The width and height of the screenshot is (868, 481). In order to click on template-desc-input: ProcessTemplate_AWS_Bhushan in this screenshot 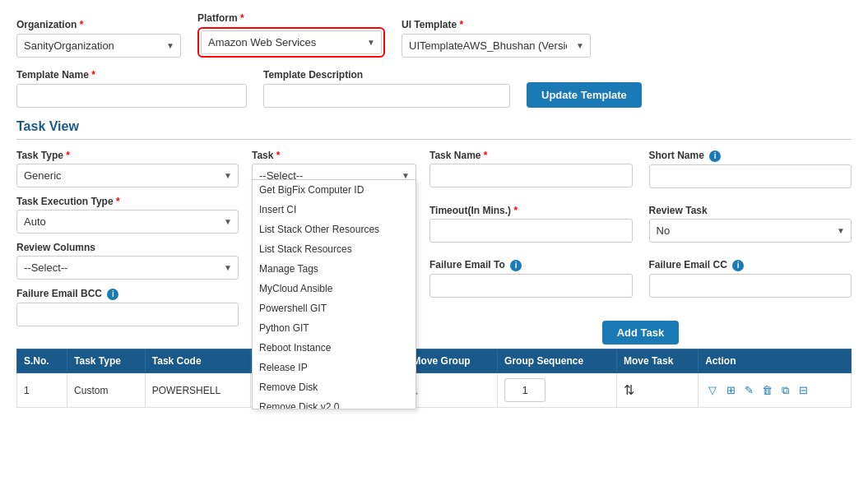, I will do `click(387, 95)`.